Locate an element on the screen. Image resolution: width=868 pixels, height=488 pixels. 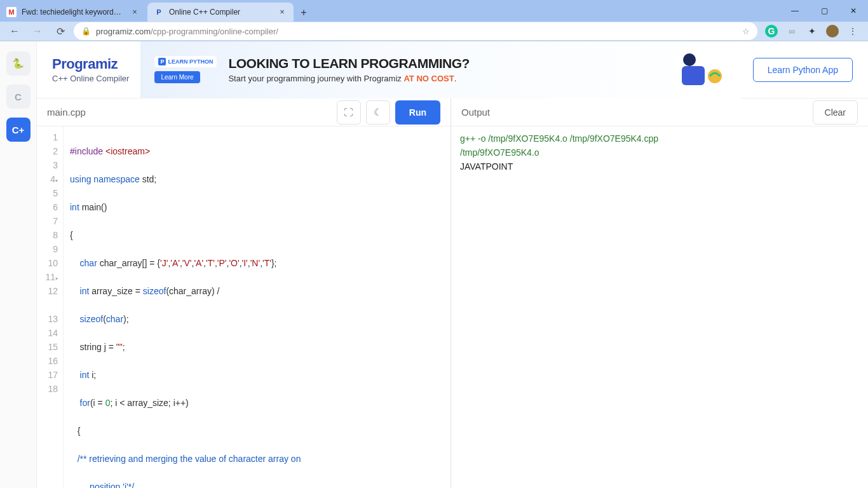
tab-title: Fwd: techiedelight keywords list - is located at coordinates (73, 12).